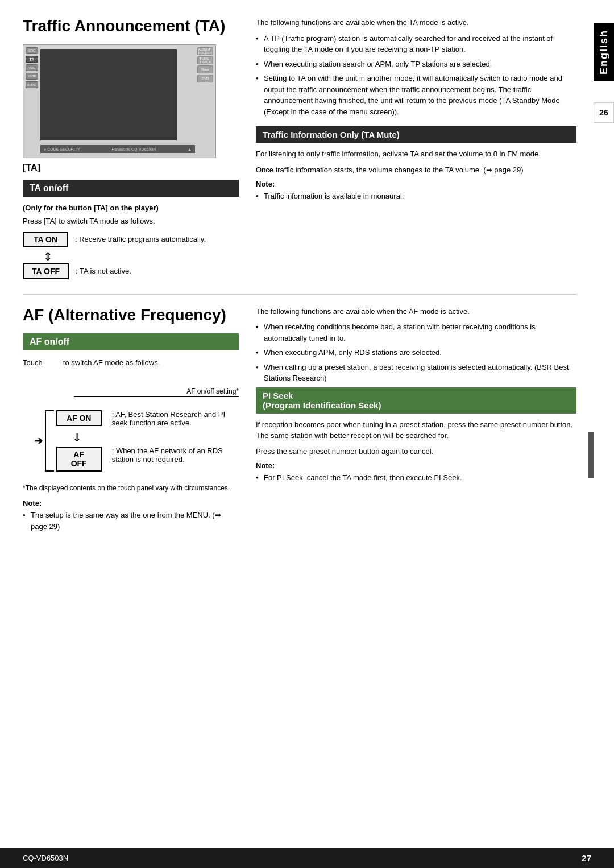 The width and height of the screenshot is (614, 868). I want to click on af-page-title: AF (Alternative Frequency), so click(131, 315).